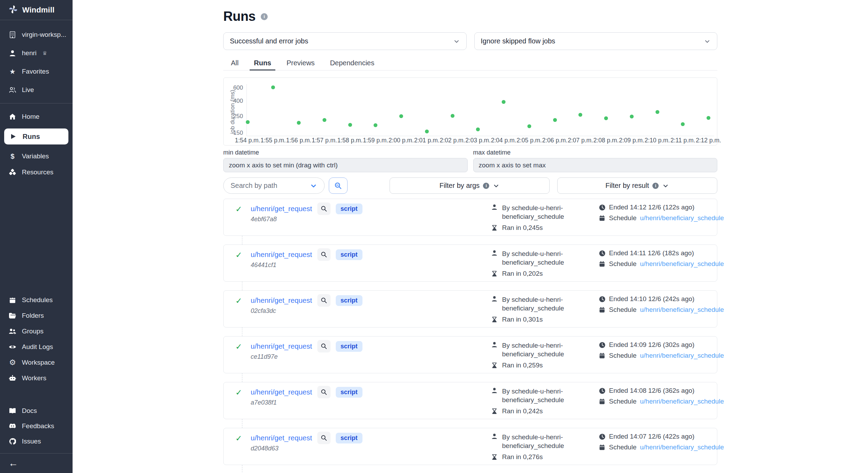 The width and height of the screenshot is (868, 473). Describe the element at coordinates (36, 72) in the screenshot. I see `sidebar-item-favorites: ★ Favorites` at that location.